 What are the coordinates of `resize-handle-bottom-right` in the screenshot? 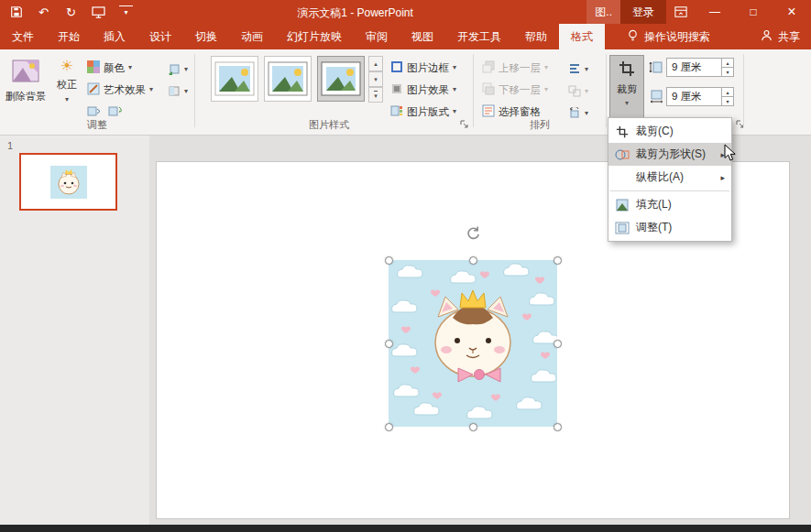 It's located at (557, 427).